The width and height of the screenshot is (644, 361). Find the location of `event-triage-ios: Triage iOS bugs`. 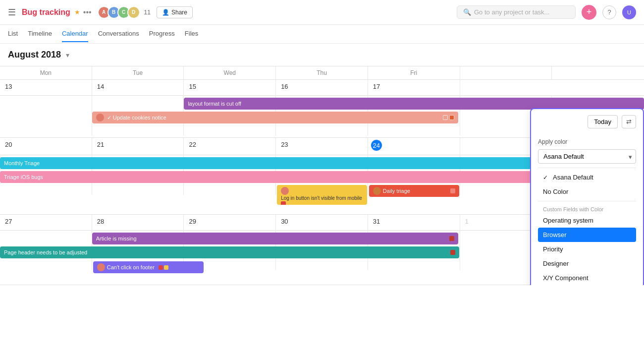

event-triage-ios: Triage iOS bugs is located at coordinates (276, 177).